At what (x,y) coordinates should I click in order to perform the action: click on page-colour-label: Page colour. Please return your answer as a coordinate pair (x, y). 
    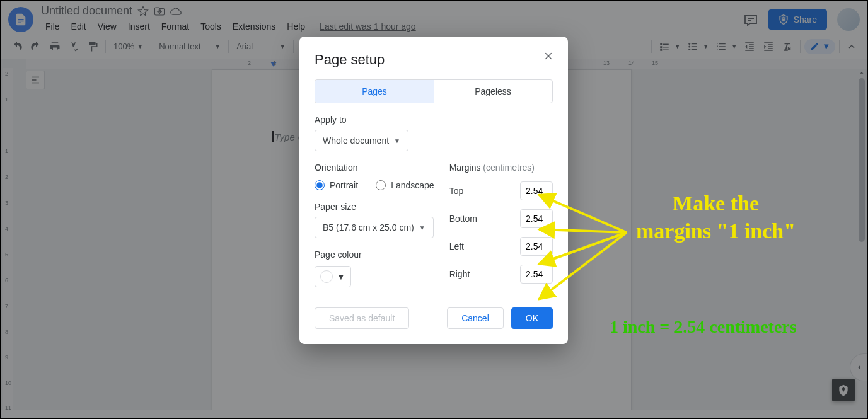
    Looking at the image, I should click on (374, 255).